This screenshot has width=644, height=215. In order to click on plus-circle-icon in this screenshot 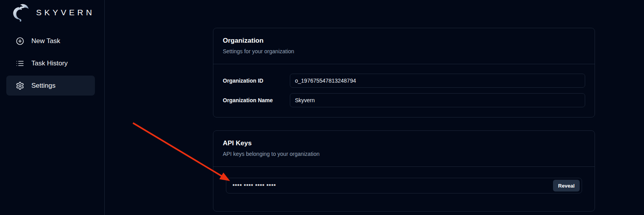, I will do `click(20, 41)`.